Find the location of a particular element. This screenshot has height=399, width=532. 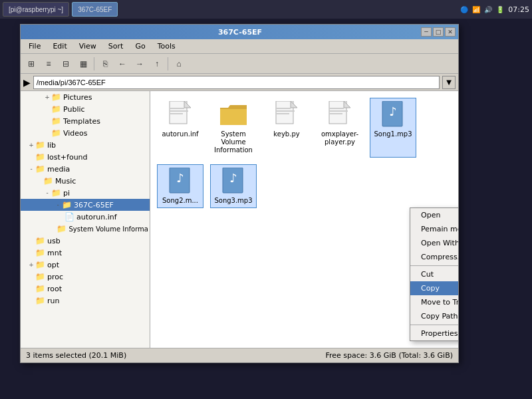

file-name-sysvolinfo: System Volume Information is located at coordinates (233, 142).